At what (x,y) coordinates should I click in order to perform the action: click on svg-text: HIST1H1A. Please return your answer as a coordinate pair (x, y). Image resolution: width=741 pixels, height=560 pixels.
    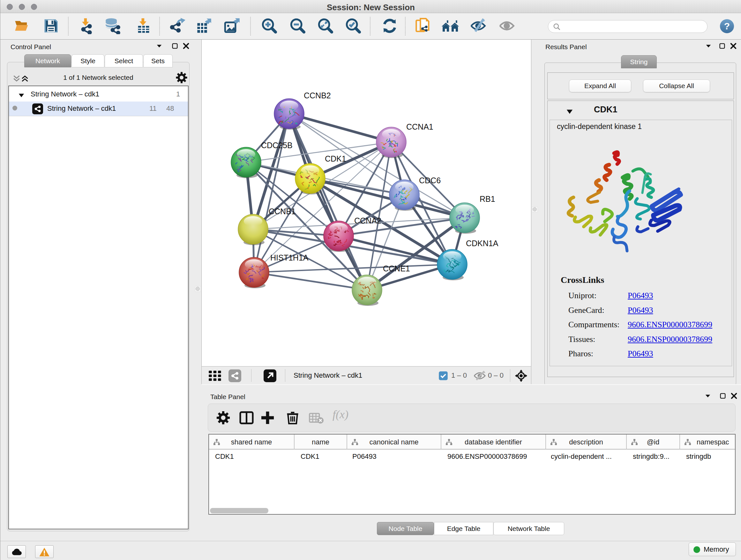
    Looking at the image, I should click on (289, 257).